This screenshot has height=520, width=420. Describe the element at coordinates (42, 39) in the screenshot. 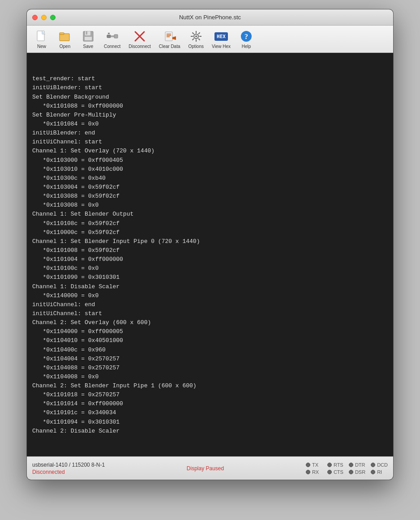

I see `new-button: New` at that location.